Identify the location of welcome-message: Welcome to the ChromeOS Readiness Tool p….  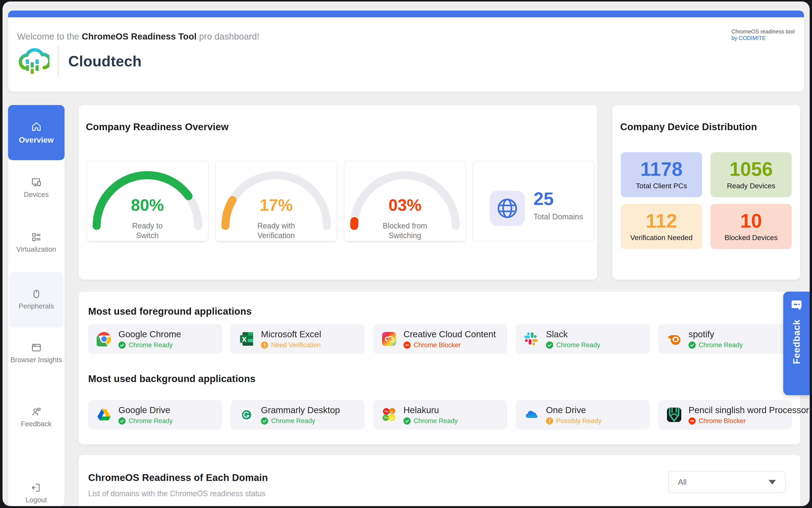
(139, 37).